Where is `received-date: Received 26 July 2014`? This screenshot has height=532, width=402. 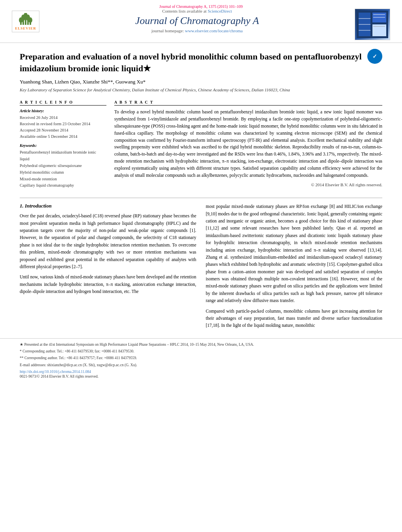
received-date: Received 26 July 2014 is located at coordinates (63, 118).